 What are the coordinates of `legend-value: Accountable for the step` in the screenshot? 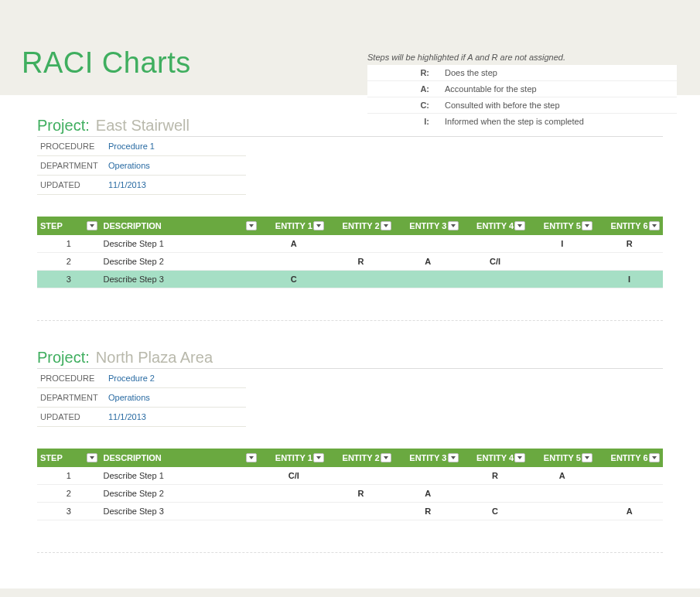 It's located at (557, 89).